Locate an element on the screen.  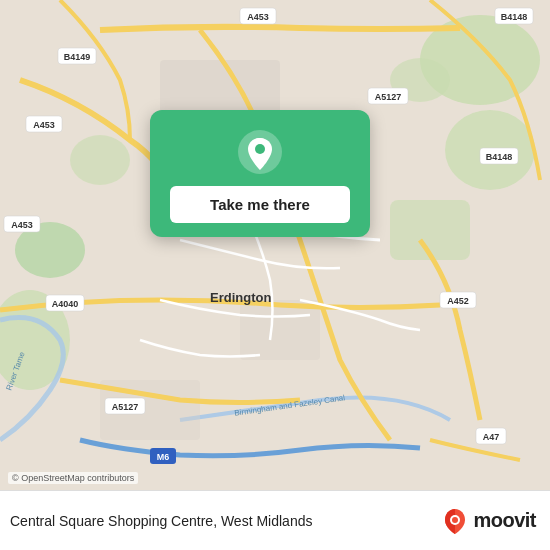
location-pin-icon is located at coordinates (260, 152).